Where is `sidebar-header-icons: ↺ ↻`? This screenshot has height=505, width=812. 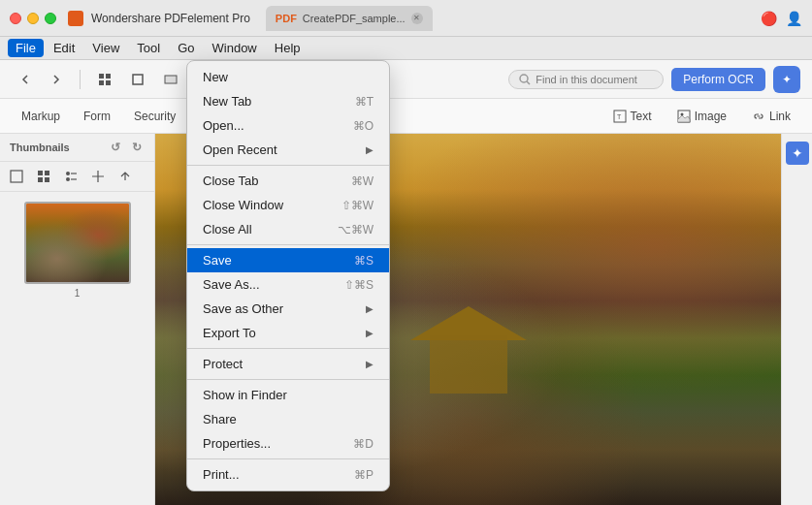 sidebar-header-icons: ↺ ↻ is located at coordinates (126, 147).